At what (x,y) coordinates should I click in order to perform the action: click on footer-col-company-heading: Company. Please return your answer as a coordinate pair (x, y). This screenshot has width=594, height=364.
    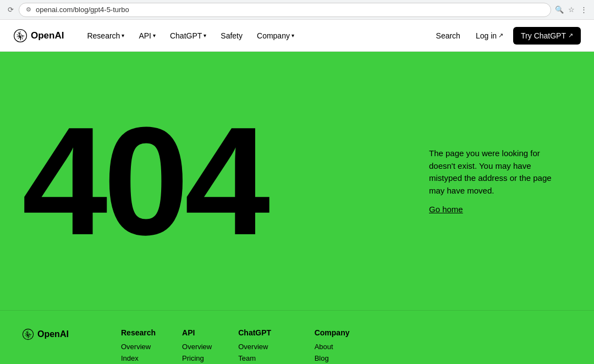
    Looking at the image, I should click on (342, 333).